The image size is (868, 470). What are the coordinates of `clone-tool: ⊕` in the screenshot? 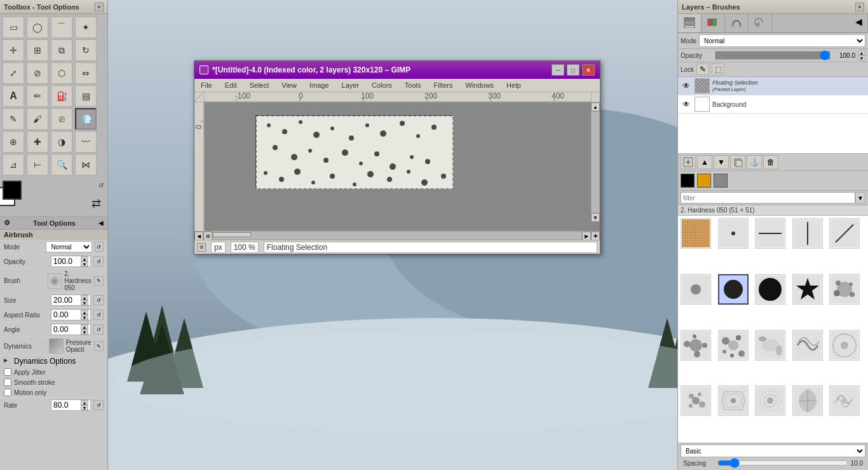 It's located at (13, 142).